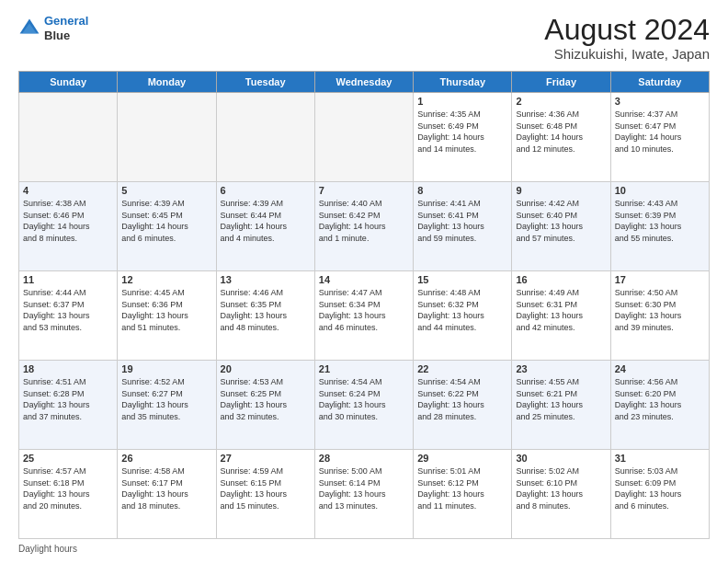 This screenshot has height=563, width=728. I want to click on day-number: 6, so click(266, 190).